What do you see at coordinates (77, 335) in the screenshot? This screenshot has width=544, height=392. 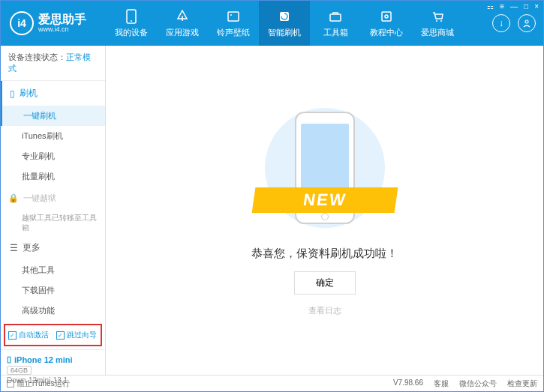 I see `skip-wizard-checkbox: ✓跳过向导` at bounding box center [77, 335].